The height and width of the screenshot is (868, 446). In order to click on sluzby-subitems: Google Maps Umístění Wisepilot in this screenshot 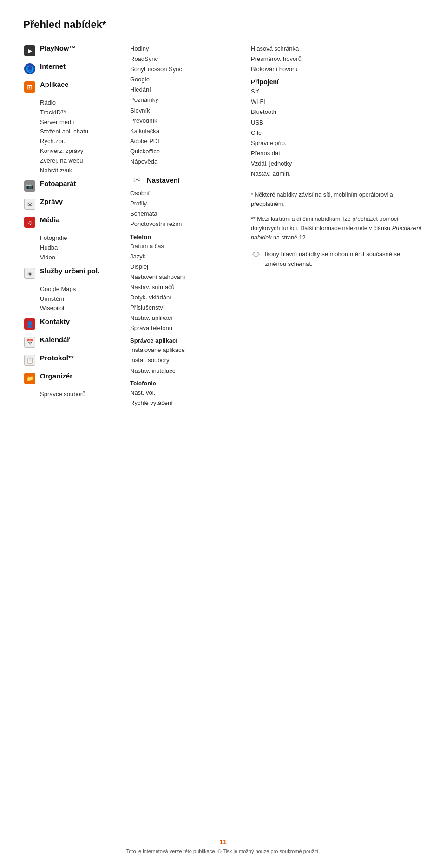, I will do `click(83, 299)`.